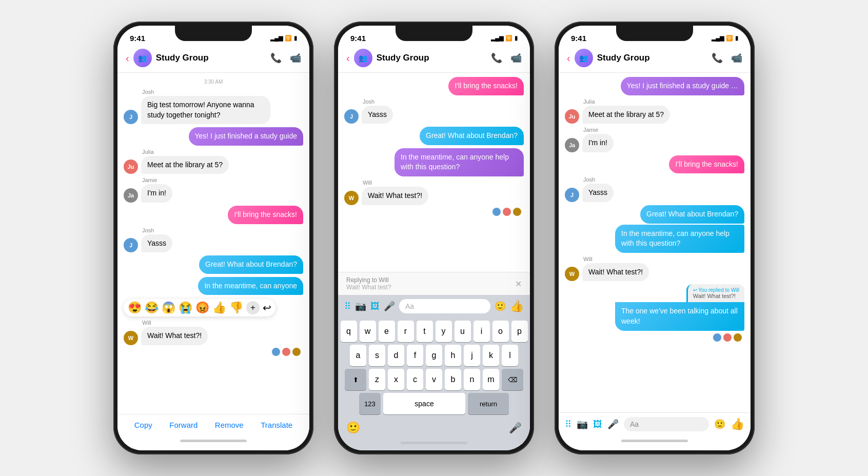 Image resolution: width=868 pixels, height=476 pixels. What do you see at coordinates (368, 331) in the screenshot?
I see `key-w: w` at bounding box center [368, 331].